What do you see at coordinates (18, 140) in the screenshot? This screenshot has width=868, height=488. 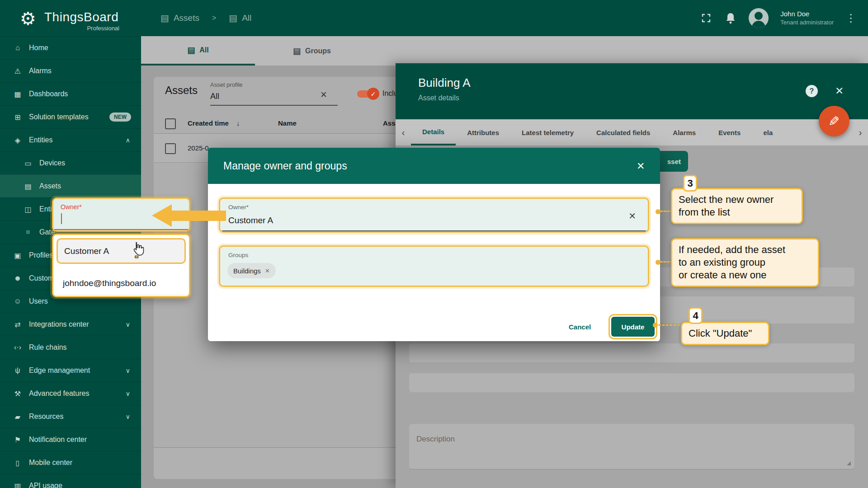 I see `entities-icon: ◈` at bounding box center [18, 140].